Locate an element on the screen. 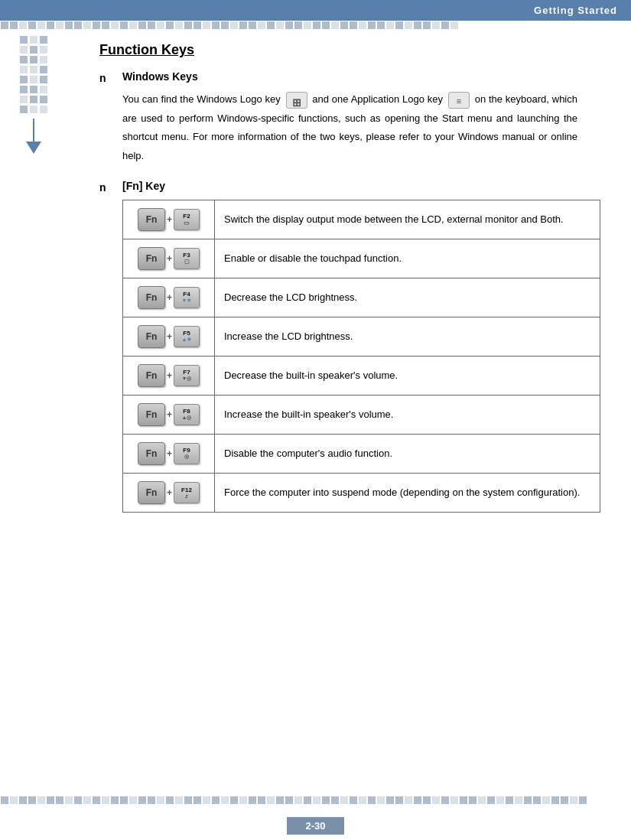  fn-key-f9: Fn is located at coordinates (151, 454).